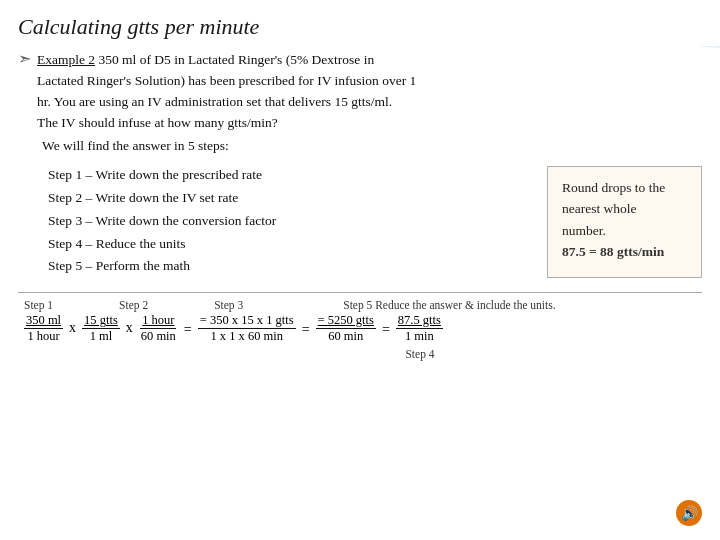 The height and width of the screenshot is (540, 720). What do you see at coordinates (372, 146) in the screenshot?
I see `intro-text: We will find the answer in 5 steps:` at bounding box center [372, 146].